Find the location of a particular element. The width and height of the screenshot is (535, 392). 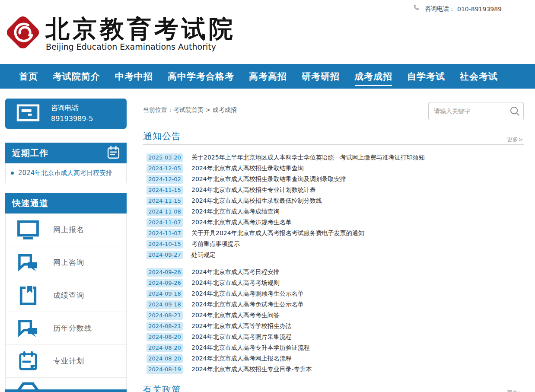

quick-link-item: 成绩查询 is located at coordinates (66, 296).